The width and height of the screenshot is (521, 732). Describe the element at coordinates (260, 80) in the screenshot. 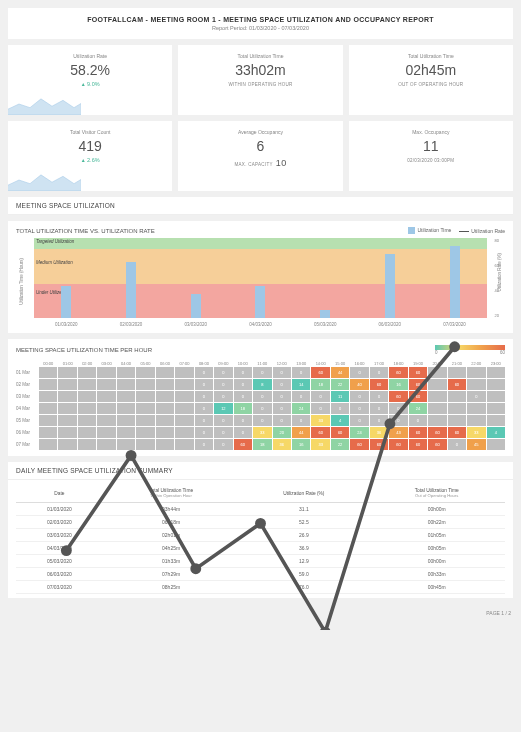

I see `kpi-card: Total Utilization Time33h02mWITHIN OPERA…` at that location.